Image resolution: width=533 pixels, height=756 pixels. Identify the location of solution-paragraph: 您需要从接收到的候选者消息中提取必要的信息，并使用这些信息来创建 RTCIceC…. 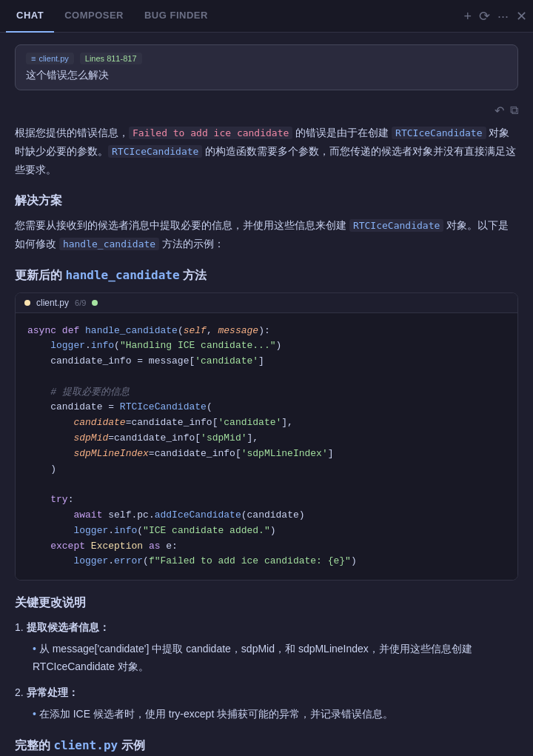
(266, 235).